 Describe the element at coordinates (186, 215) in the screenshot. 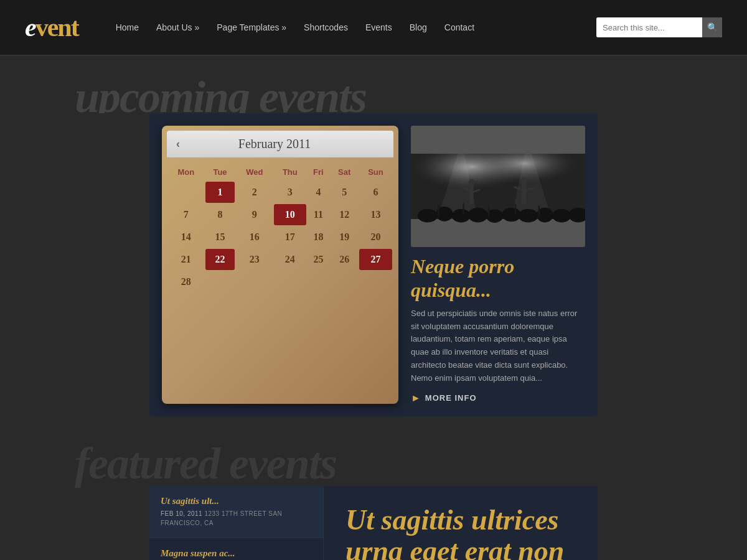

I see `calendar-day: 7` at that location.